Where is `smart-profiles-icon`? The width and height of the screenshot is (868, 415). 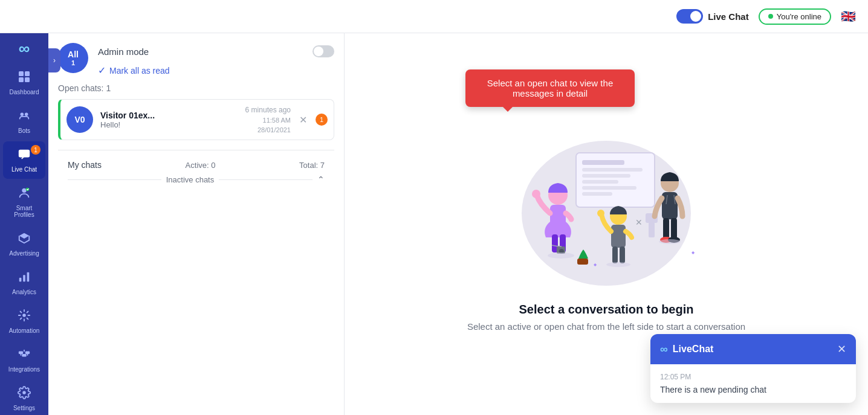 smart-profiles-icon is located at coordinates (24, 195).